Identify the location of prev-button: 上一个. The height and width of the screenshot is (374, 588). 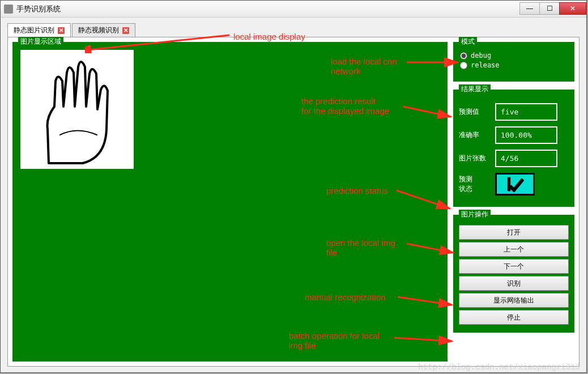
(514, 249).